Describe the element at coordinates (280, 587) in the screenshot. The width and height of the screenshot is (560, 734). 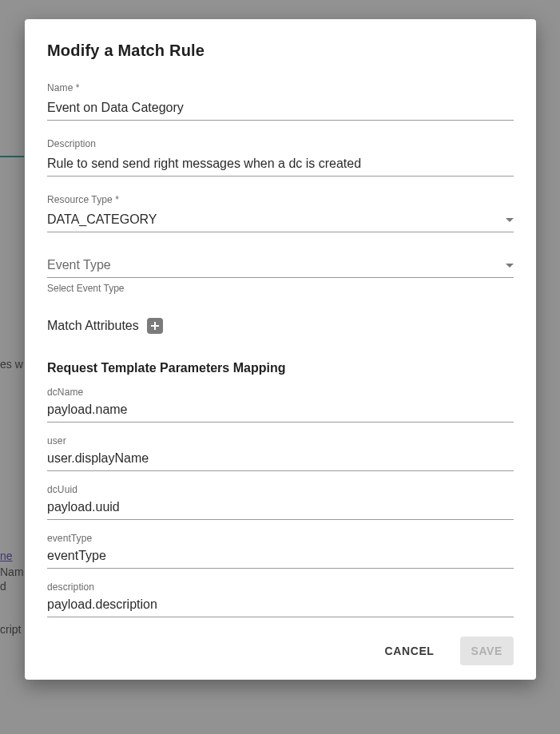
I see `param-description-label: description` at that location.